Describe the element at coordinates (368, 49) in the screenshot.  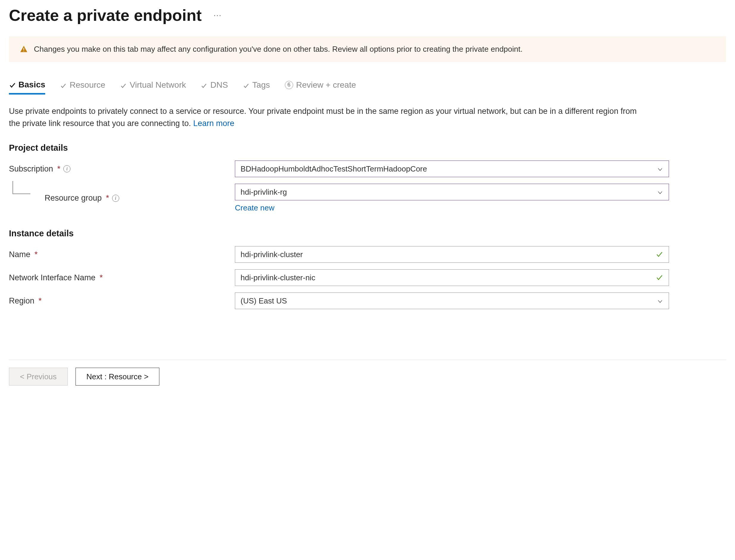
I see `warning-banner: Changes you make on this tab may affect …` at that location.